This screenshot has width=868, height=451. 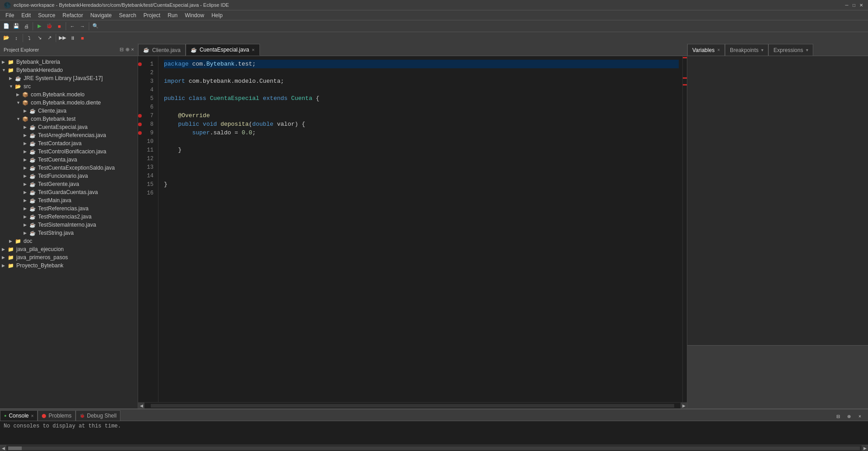 I want to click on debug-button: 🐞, so click(x=49, y=26).